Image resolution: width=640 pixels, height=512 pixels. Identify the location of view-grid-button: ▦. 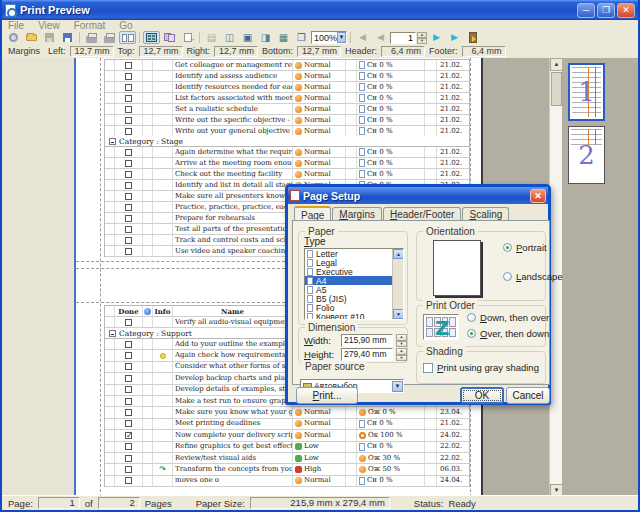
(284, 38).